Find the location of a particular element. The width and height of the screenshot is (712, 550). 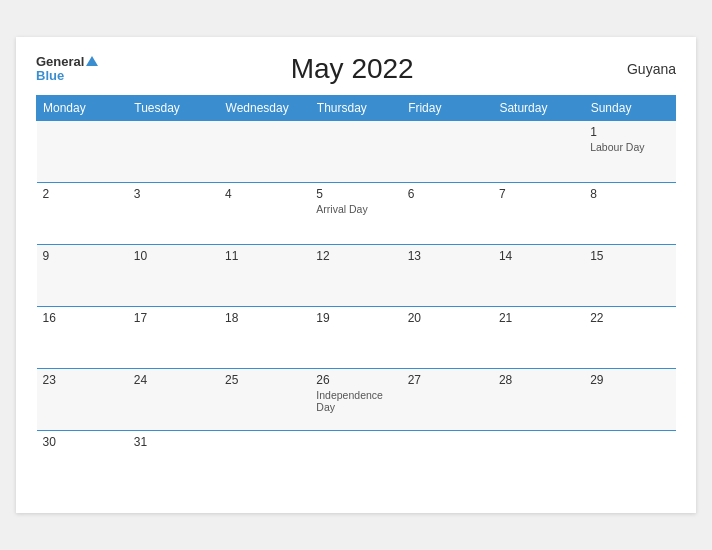

calendar-cell: 30 is located at coordinates (82, 462).